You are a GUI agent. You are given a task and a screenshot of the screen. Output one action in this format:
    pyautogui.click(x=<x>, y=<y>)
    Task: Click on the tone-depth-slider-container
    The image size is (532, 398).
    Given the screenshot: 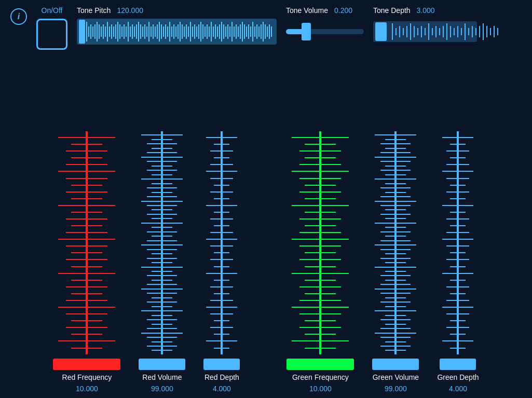 What is the action you would take?
    pyautogui.click(x=425, y=32)
    